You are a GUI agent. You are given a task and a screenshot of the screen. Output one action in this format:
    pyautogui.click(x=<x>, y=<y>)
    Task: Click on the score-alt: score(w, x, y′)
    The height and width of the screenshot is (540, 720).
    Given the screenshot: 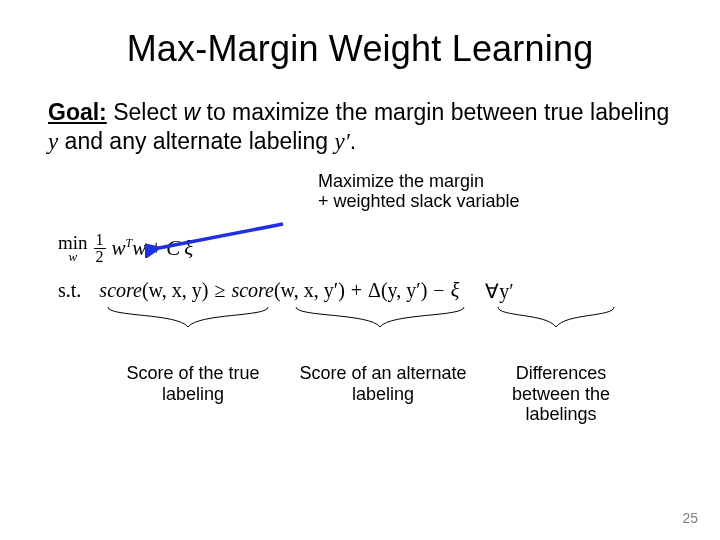 What is the action you would take?
    pyautogui.click(x=288, y=290)
    